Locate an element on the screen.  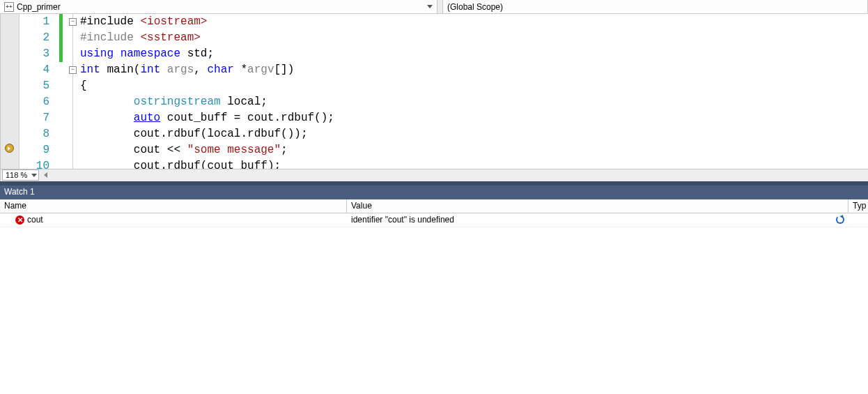
code-text: cout.rdbuf(local.rdbuf()); is located at coordinates (474, 134).